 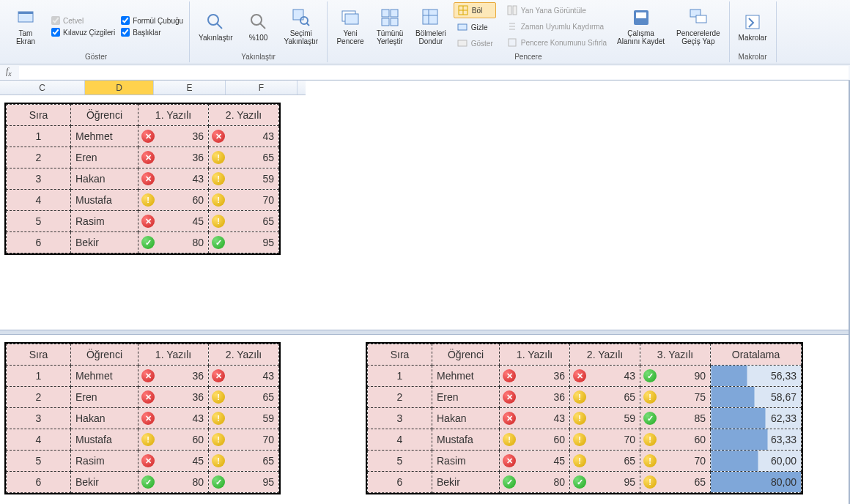 I want to click on new-window-button: YeniPencere, so click(x=350, y=26).